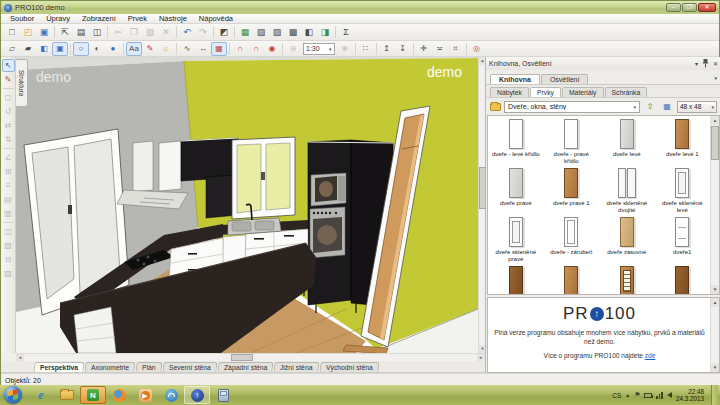 The height and width of the screenshot is (405, 720). Describe the element at coordinates (224, 32) in the screenshot. I see `properties-dialog-button: ◩` at that location.